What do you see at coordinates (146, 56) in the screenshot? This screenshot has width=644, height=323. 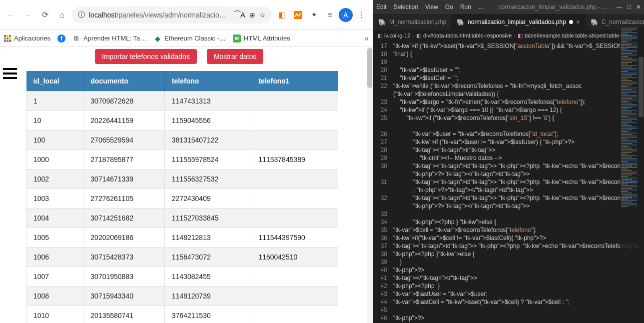 I see `import-button: Importar telefonos validados` at bounding box center [146, 56].